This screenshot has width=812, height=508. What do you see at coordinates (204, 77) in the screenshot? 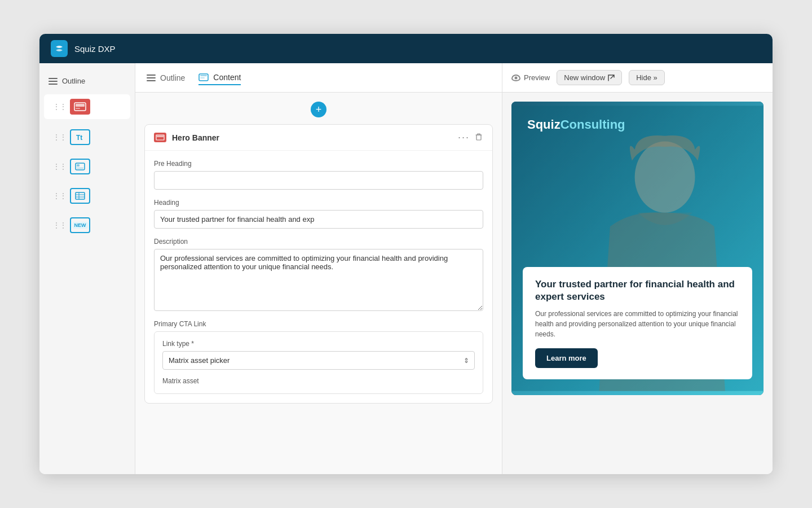
I see `content-tab-icon` at bounding box center [204, 77].